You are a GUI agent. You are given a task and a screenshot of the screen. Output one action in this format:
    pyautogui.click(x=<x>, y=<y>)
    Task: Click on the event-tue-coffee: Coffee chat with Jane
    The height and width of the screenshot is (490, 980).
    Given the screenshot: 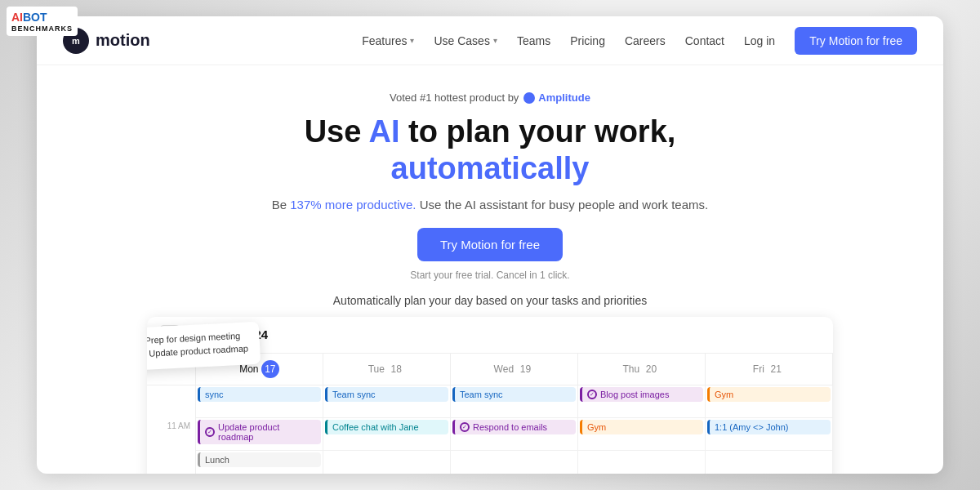 What is the action you would take?
    pyautogui.click(x=387, y=427)
    